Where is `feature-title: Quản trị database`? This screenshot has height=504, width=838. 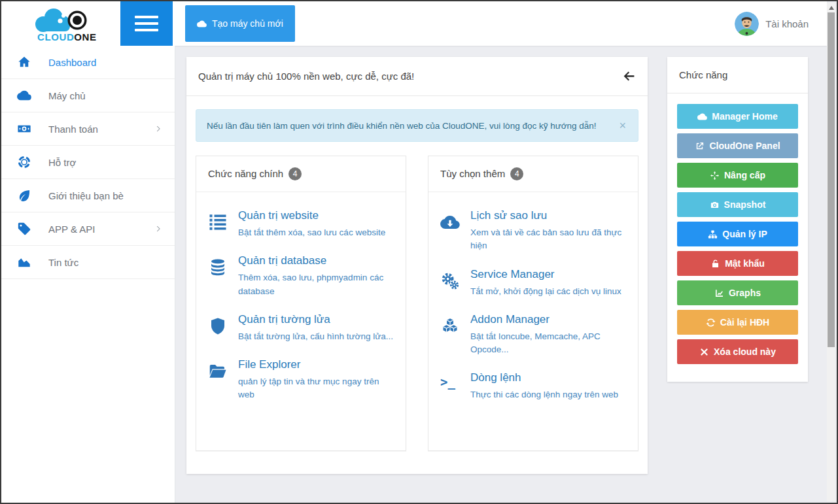
feature-title: Quản trị database is located at coordinates (316, 261).